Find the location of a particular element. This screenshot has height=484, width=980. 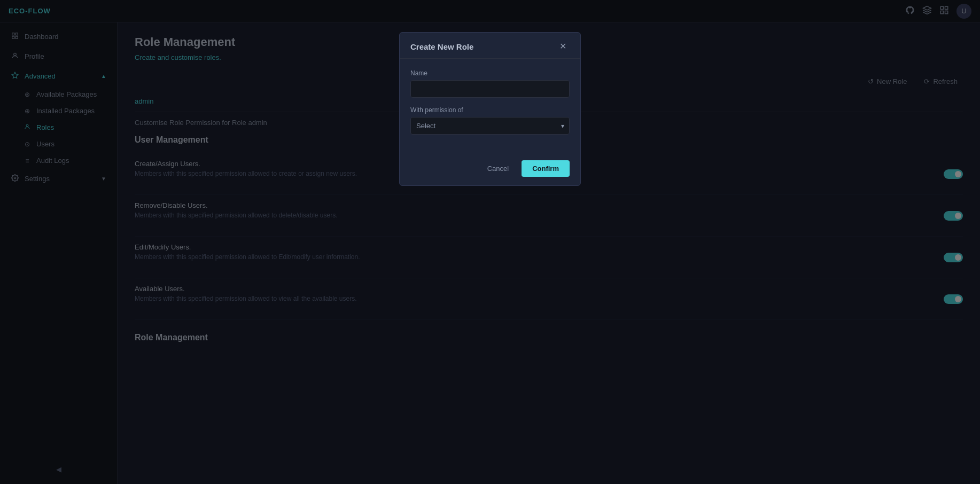

permission-select: Select Admin Editor Viewer is located at coordinates (490, 126).